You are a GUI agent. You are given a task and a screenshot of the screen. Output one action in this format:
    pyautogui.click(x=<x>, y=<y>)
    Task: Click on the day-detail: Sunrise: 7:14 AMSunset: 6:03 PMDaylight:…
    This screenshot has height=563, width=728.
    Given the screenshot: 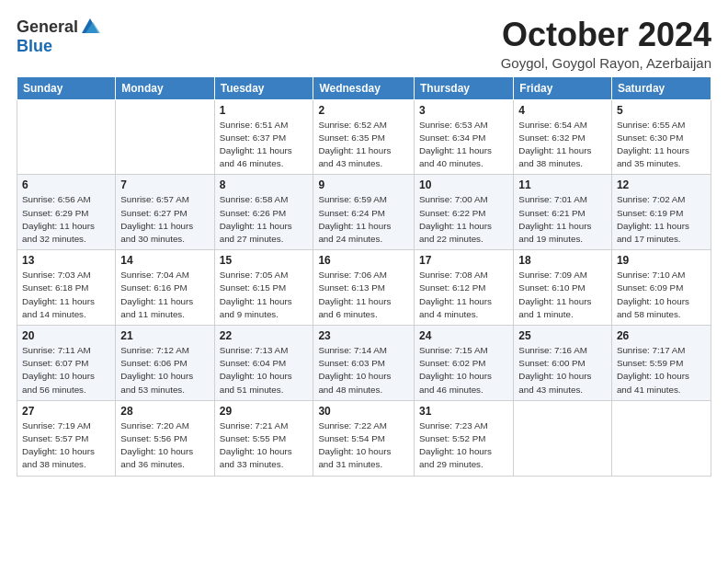 What is the action you would take?
    pyautogui.click(x=364, y=370)
    